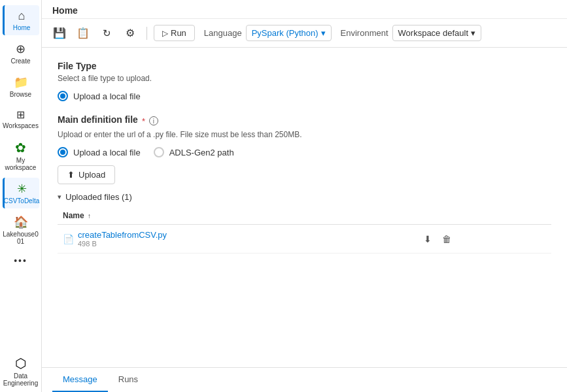 This screenshot has height=392, width=567. What do you see at coordinates (21, 196) in the screenshot?
I see `sidebar: ⌂ Home ⊕ Create 📁 Browse ⊞ Workspaces ✿ …` at bounding box center [21, 196].